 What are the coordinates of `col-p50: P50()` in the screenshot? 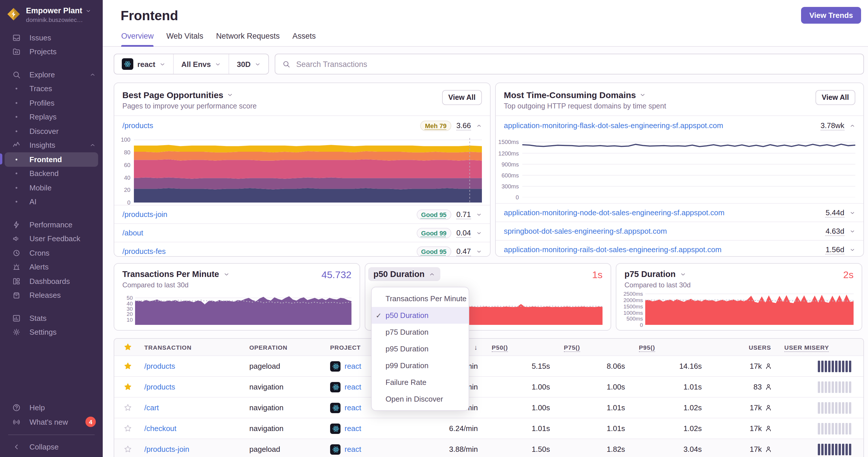 It's located at (514, 347).